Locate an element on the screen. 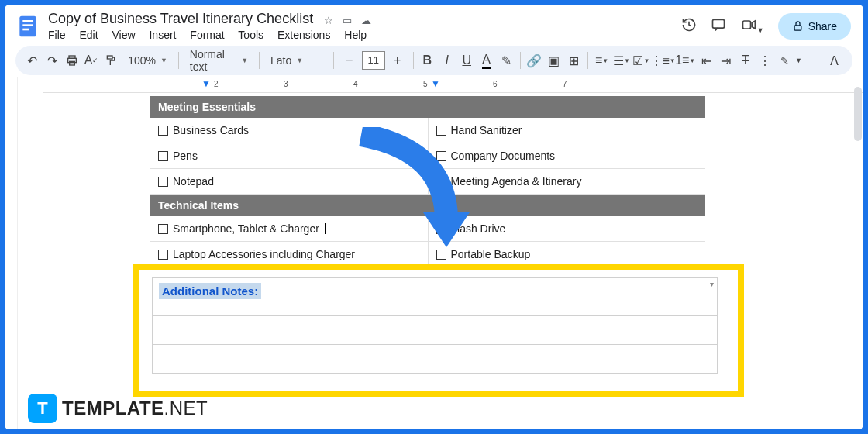 The image size is (868, 434). menubar: File Edit View Insert Format Tools Exten… is located at coordinates (361, 34).